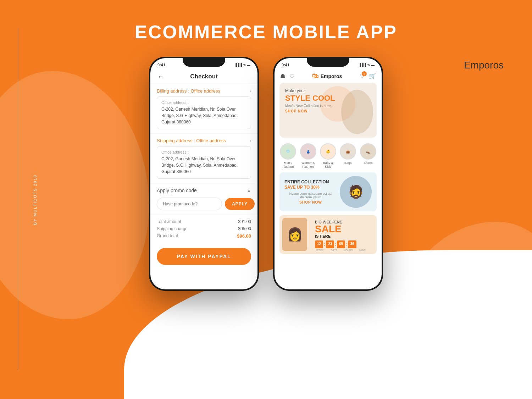 The width and height of the screenshot is (532, 399). What do you see at coordinates (288, 151) in the screenshot?
I see `category-mens-img: 👕` at bounding box center [288, 151].